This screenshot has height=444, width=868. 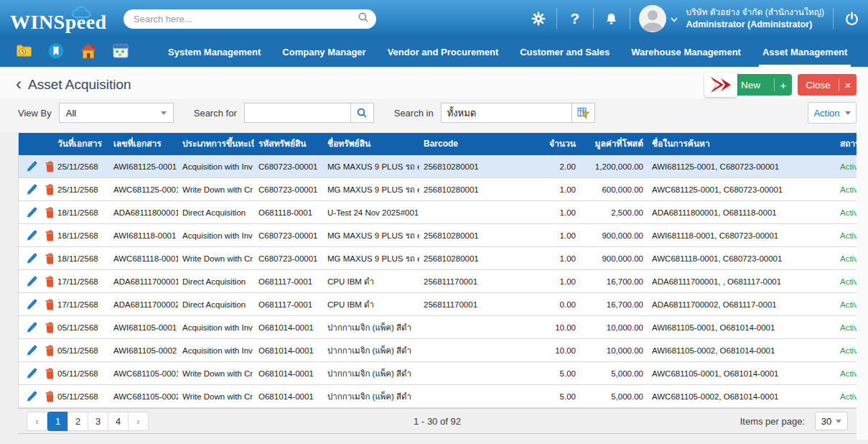 What do you see at coordinates (289, 144) in the screenshot?
I see `column-header: รหัสทรัพย์สิน` at bounding box center [289, 144].